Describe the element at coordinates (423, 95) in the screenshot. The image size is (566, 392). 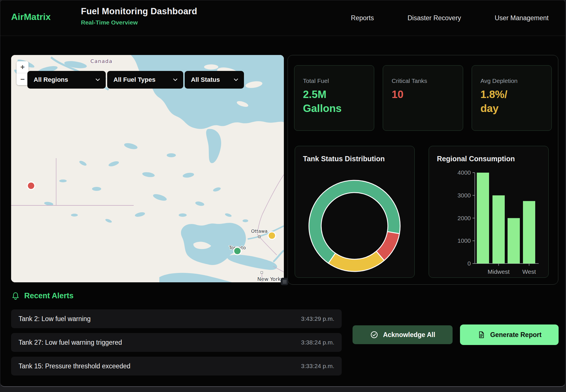
I see `stat-value: 10` at that location.